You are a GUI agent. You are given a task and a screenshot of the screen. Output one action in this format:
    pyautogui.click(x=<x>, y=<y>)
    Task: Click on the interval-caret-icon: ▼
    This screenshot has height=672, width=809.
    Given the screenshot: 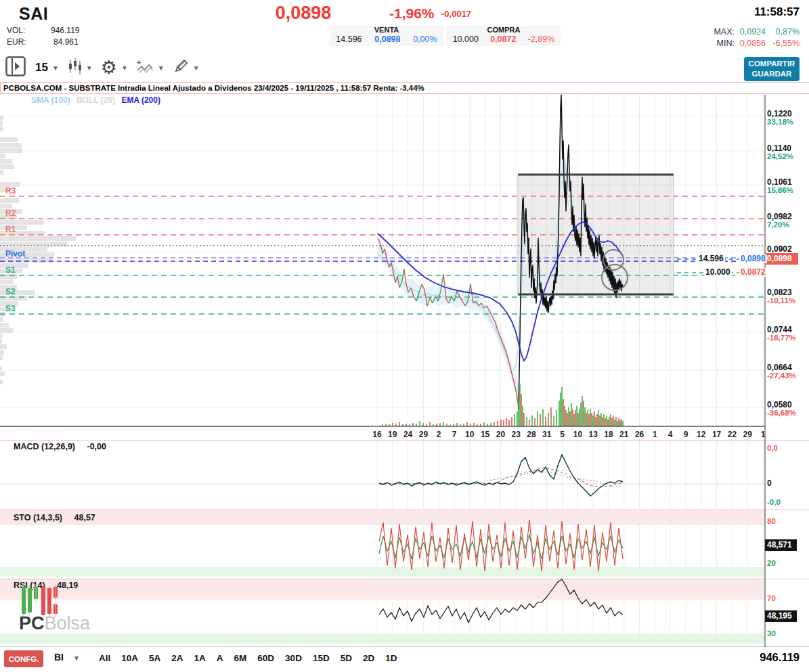 What is the action you would take?
    pyautogui.click(x=56, y=68)
    